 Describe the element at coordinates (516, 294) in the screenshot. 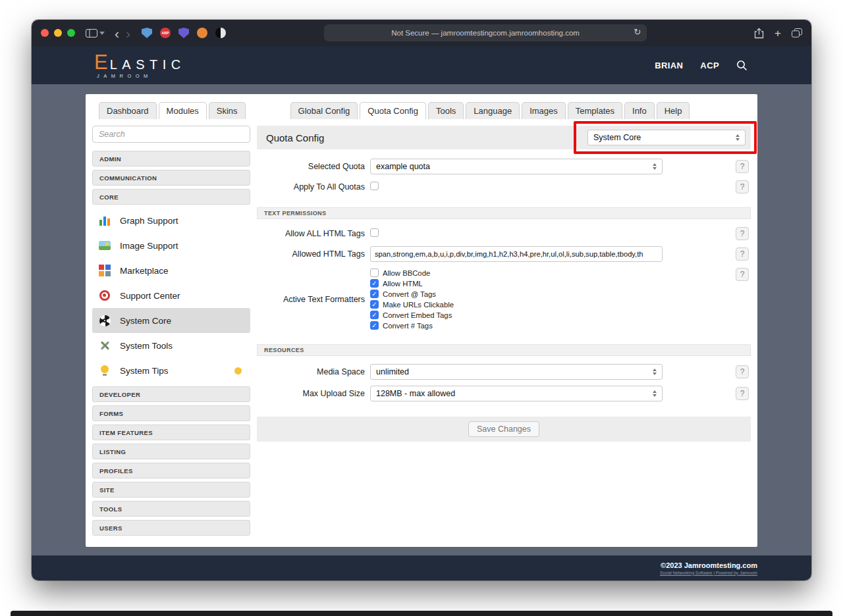

I see `formatter-convert-at-tags: Convert @ Tags` at that location.